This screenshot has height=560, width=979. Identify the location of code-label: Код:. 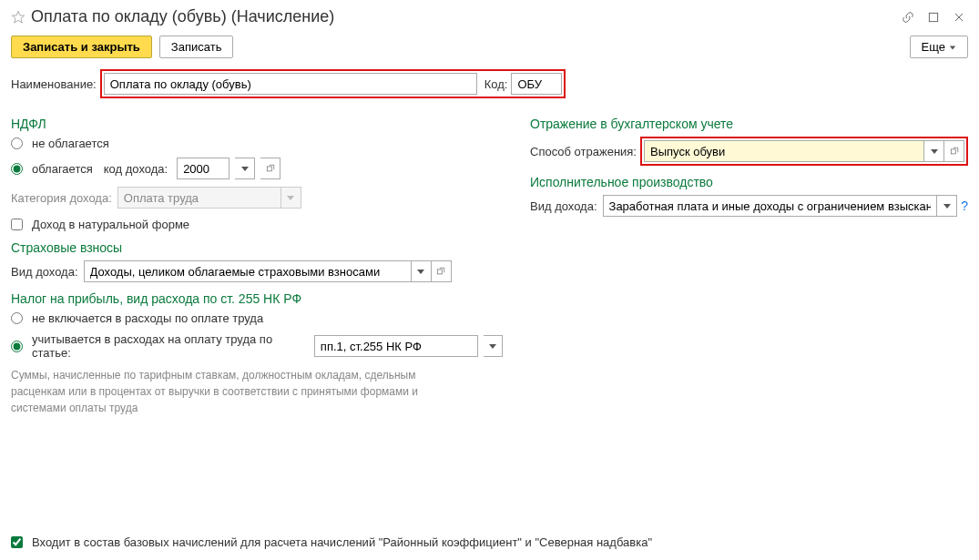
(496, 84).